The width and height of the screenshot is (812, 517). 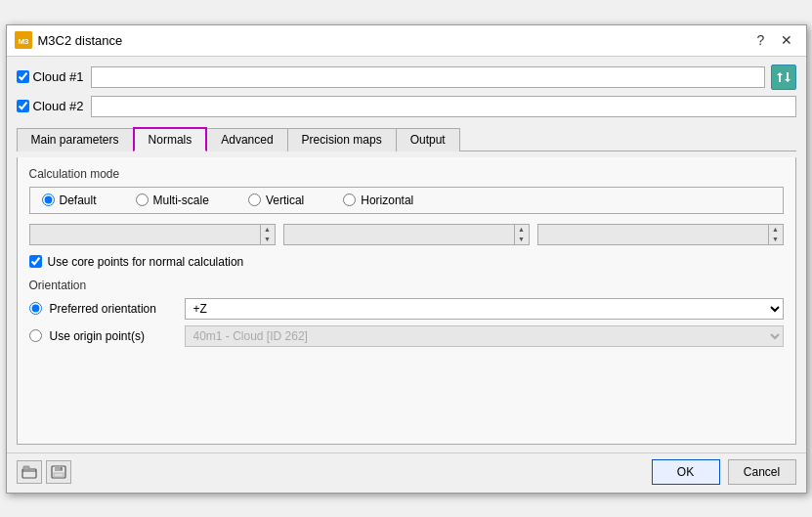 I want to click on title-buttons: ? ✕, so click(x=774, y=40).